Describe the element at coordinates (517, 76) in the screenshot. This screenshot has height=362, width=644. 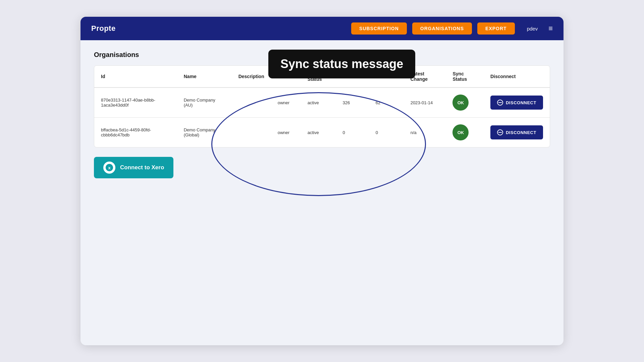
I see `col-header-disconnect: Disconnect` at that location.